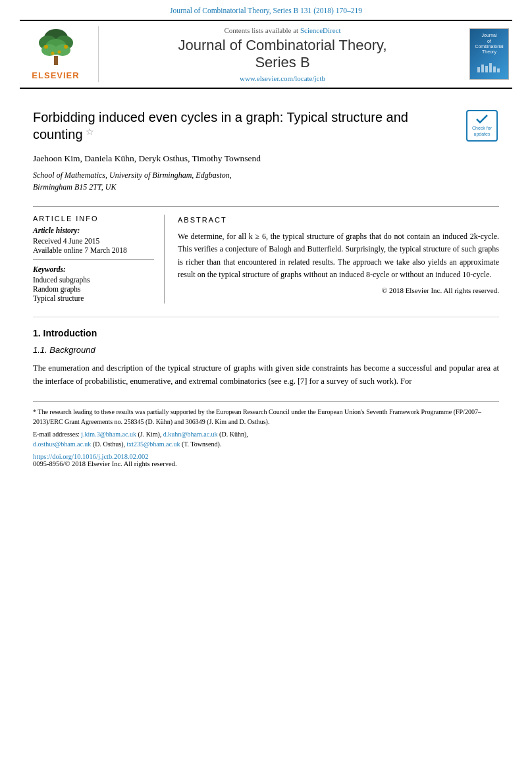 The image size is (532, 765). Describe the element at coordinates (338, 220) in the screenshot. I see `abstract-title: ABSTRACT` at that location.